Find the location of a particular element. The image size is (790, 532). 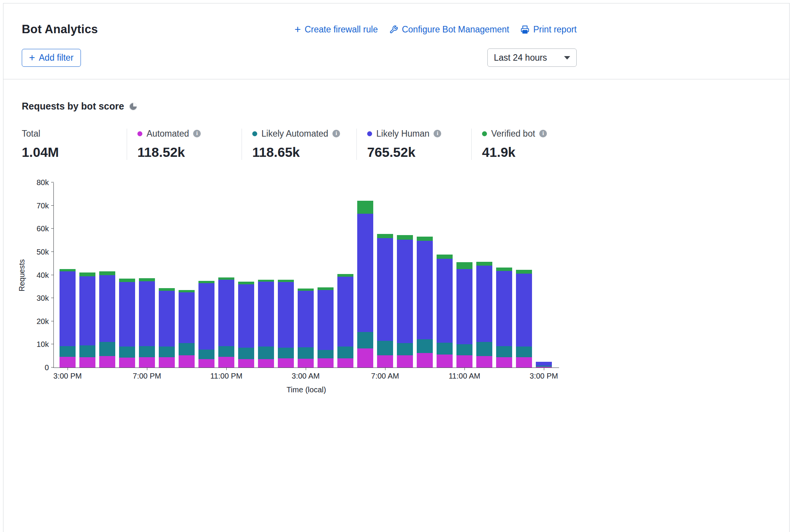

print-report-link: Print report is located at coordinates (549, 30).